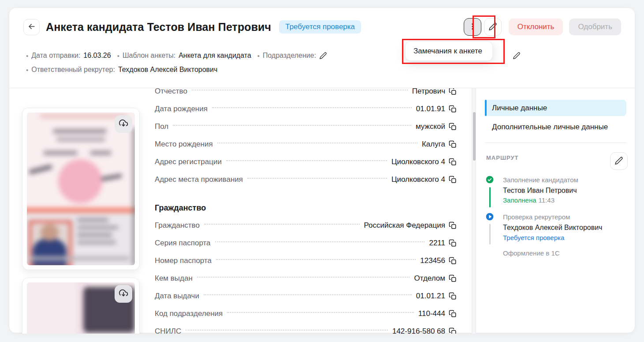 The image size is (644, 342). Describe the element at coordinates (520, 200) in the screenshot. I see `status-text: Заполнена` at that location.